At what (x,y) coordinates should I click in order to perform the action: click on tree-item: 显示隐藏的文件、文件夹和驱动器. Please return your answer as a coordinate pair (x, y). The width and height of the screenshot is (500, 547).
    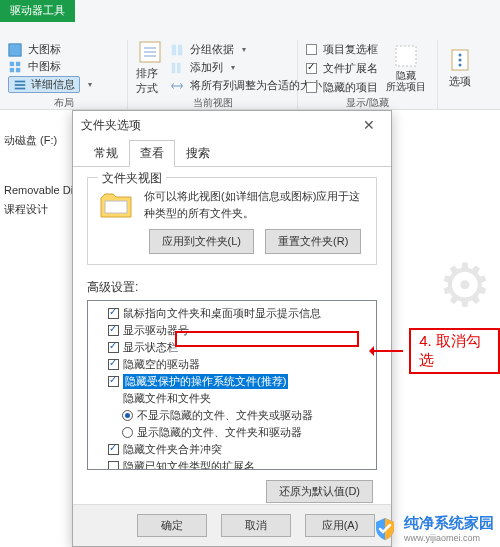
    Looking at the image, I should click on (232, 432).